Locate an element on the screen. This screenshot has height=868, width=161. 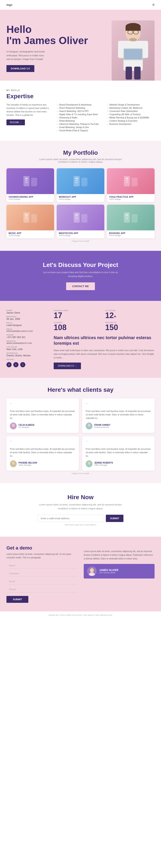
portfolio-card-img is located at coordinates (131, 181).